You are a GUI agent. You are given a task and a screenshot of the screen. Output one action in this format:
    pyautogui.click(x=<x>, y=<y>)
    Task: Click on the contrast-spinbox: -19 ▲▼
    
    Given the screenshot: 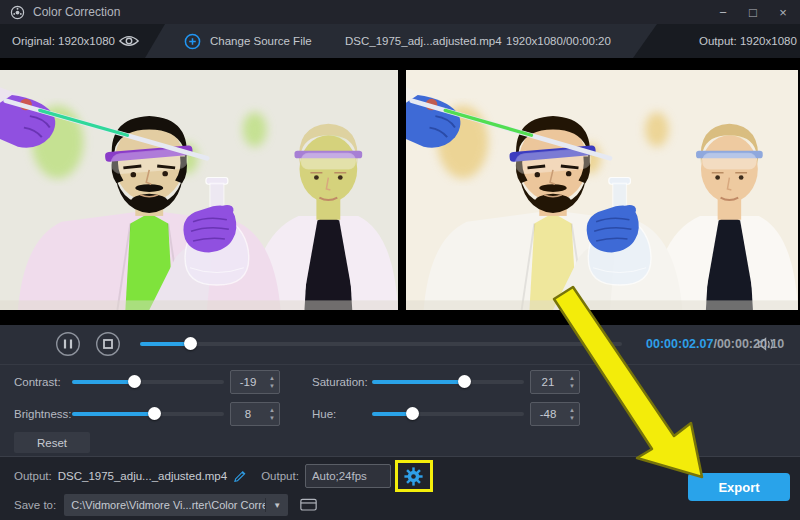 What is the action you would take?
    pyautogui.click(x=255, y=382)
    